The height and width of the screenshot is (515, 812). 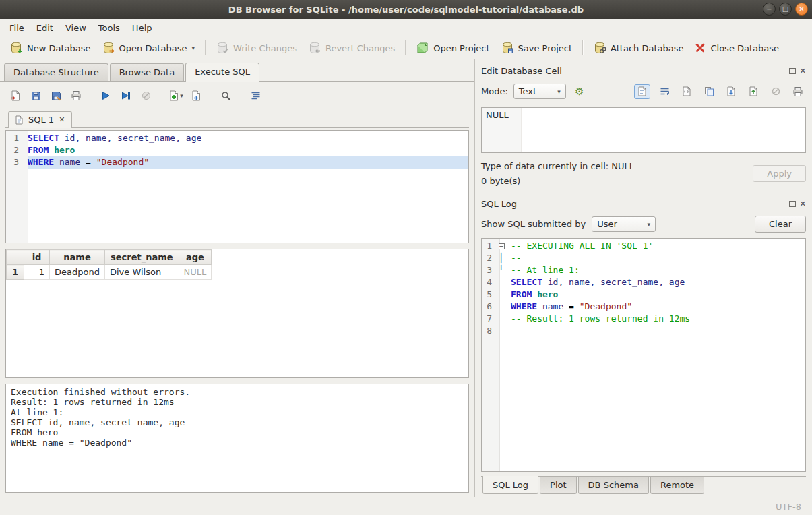 I want to click on mode-combobox: Text ▾, so click(x=540, y=92).